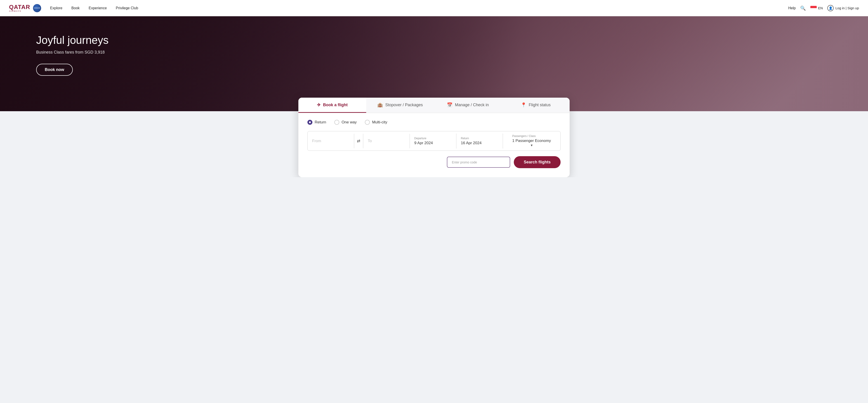 This screenshot has width=868, height=403. I want to click on nav-explore: Explore, so click(56, 8).